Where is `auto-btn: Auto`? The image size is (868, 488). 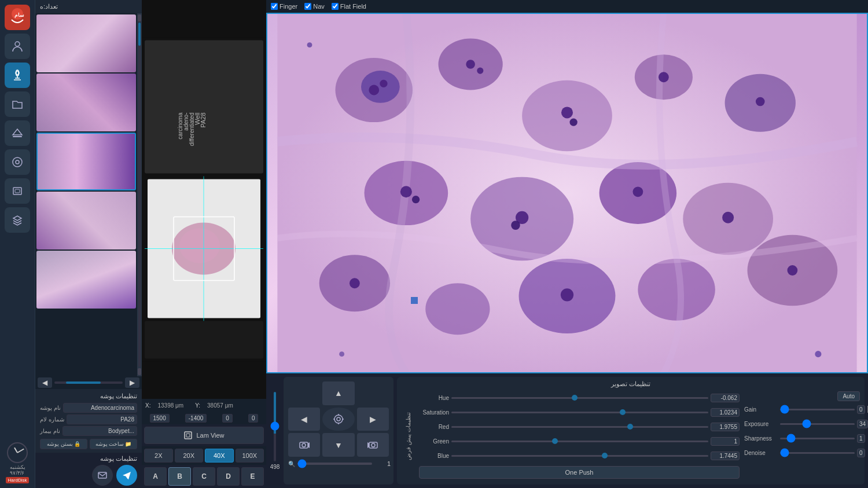
auto-btn: Auto is located at coordinates (848, 396).